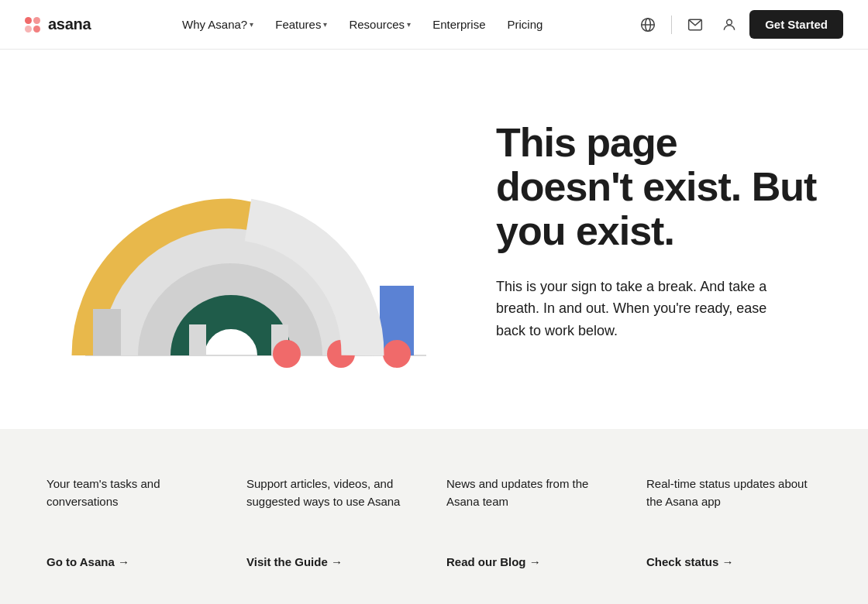 Image resolution: width=868 pixels, height=604 pixels. What do you see at coordinates (37, 29) in the screenshot?
I see `logo-dot-br` at bounding box center [37, 29].